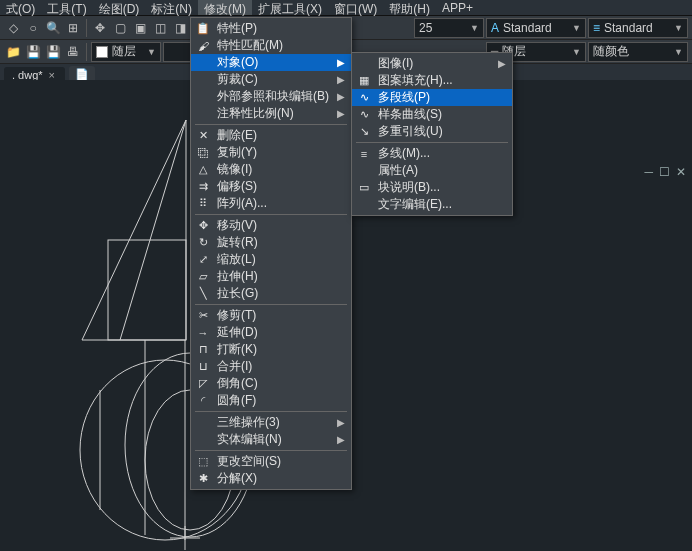  What do you see at coordinates (271, 384) in the screenshot?
I see `menu-chamfer: ◸倒角(C)` at bounding box center [271, 384].